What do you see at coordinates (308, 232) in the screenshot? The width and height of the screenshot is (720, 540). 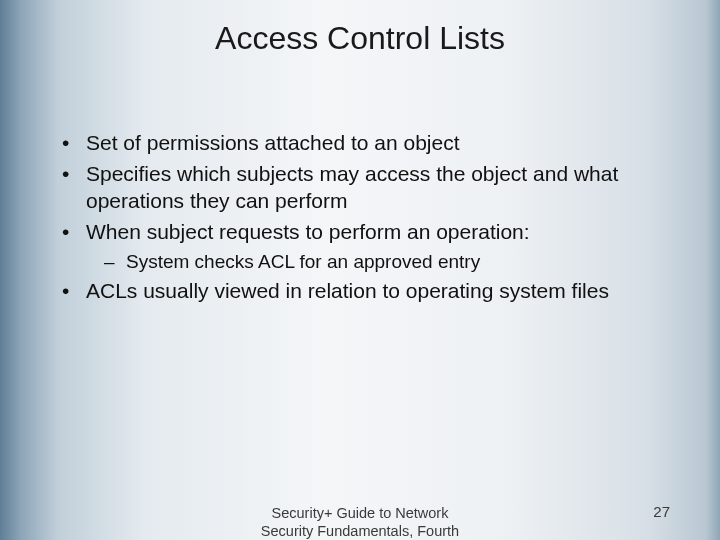 I see `bullet-text: When subject requests to perform an oper…` at bounding box center [308, 232].